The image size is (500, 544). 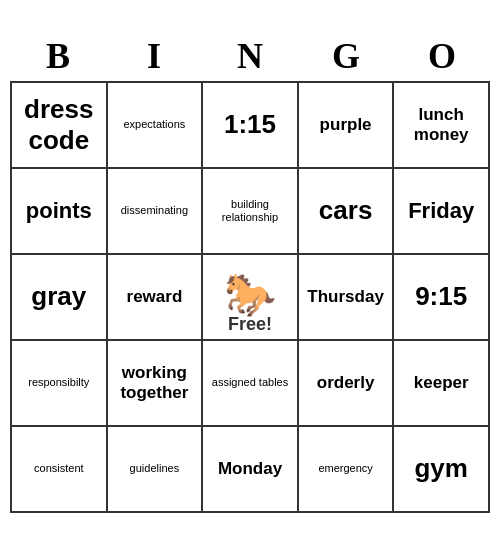 I want to click on cell-label: 9:15, so click(x=441, y=296).